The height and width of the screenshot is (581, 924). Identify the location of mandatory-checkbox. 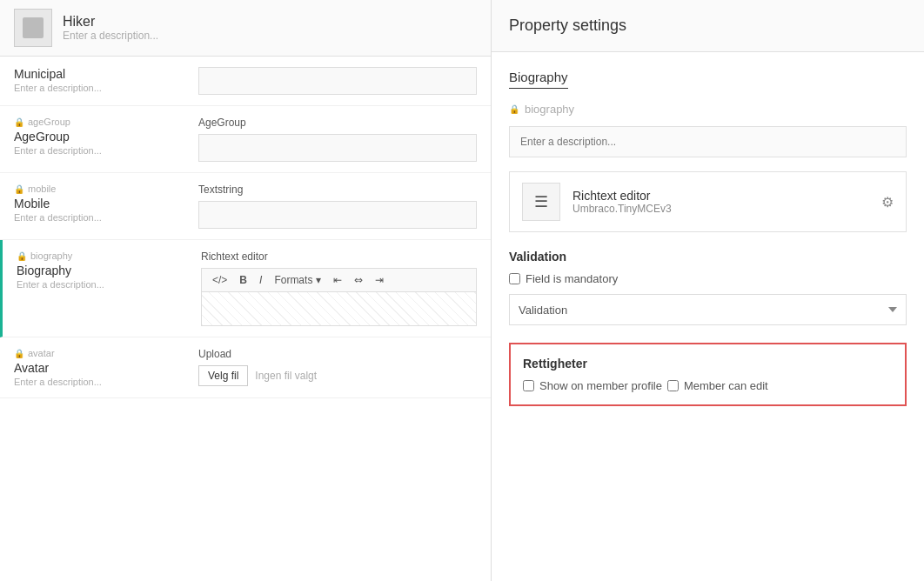
(515, 278).